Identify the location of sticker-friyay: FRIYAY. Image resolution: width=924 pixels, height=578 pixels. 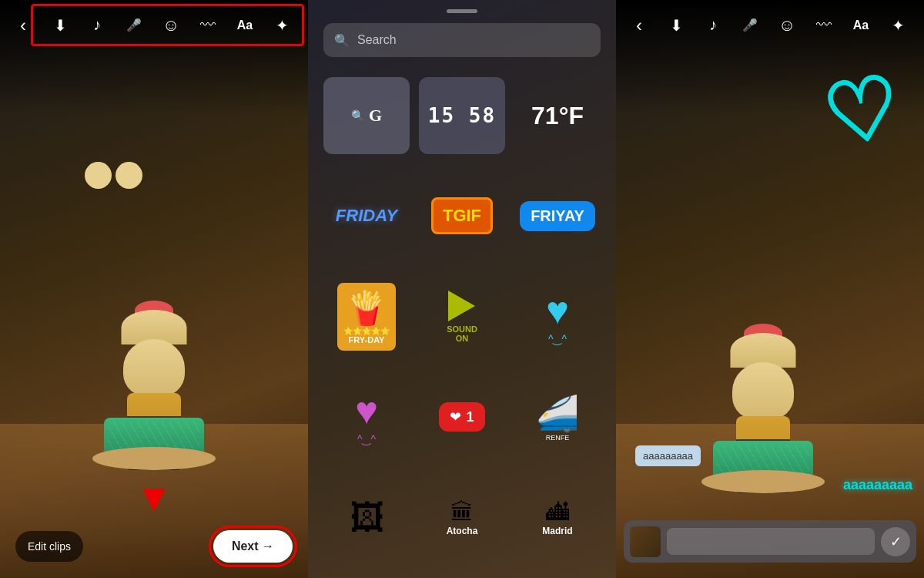
(557, 216).